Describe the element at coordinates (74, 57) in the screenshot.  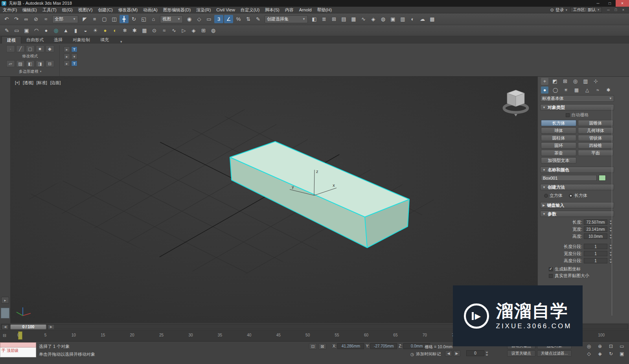
I see `mini-toggle-3-icon: ▾` at that location.